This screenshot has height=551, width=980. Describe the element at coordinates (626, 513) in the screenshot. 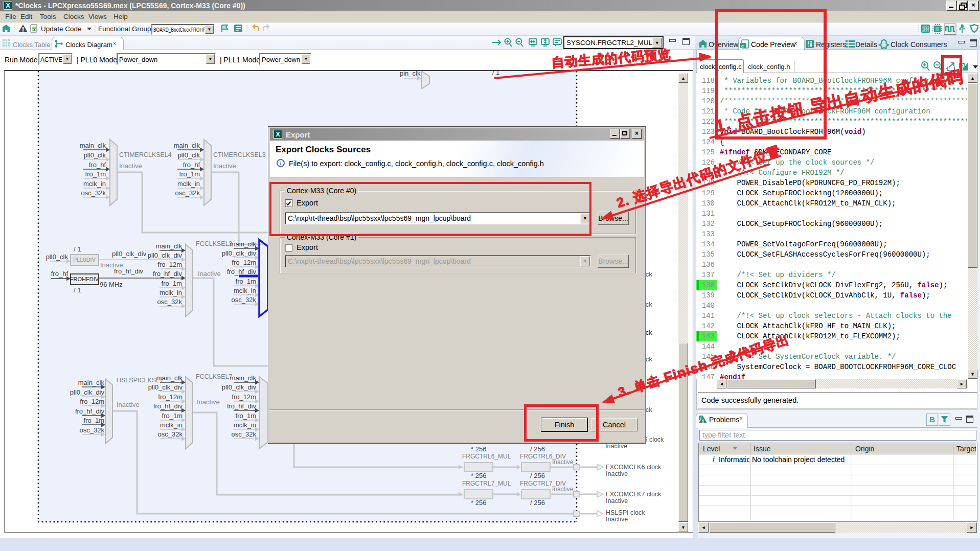

I see `svg-text: HSLSPI clock` at that location.